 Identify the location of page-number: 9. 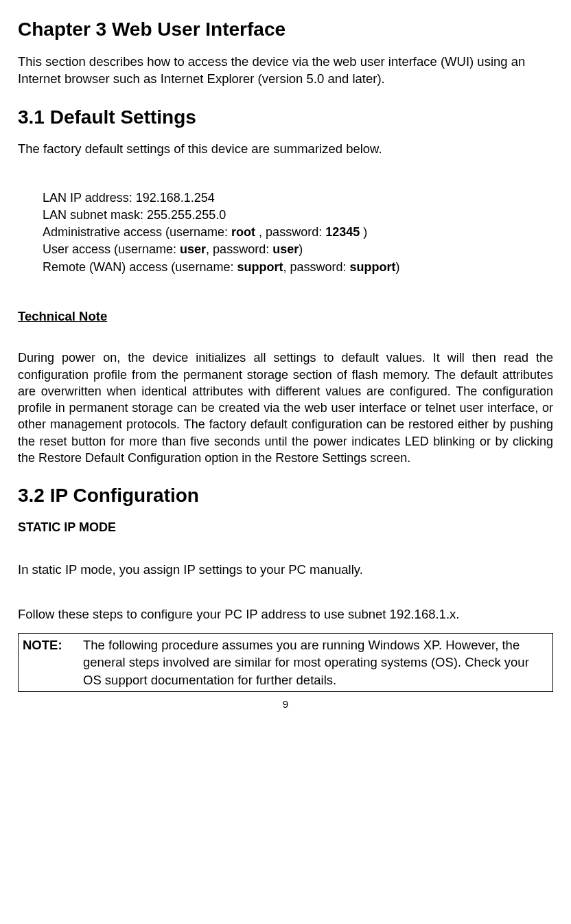
(286, 704).